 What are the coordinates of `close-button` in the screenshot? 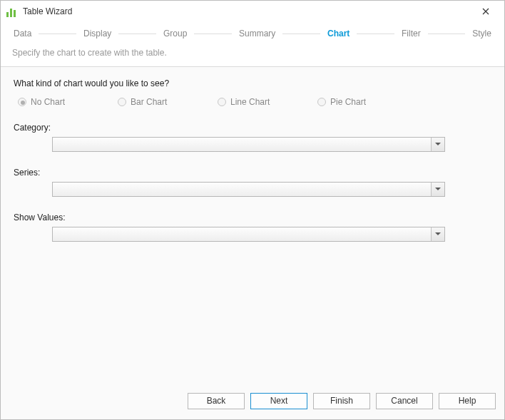 It's located at (486, 11).